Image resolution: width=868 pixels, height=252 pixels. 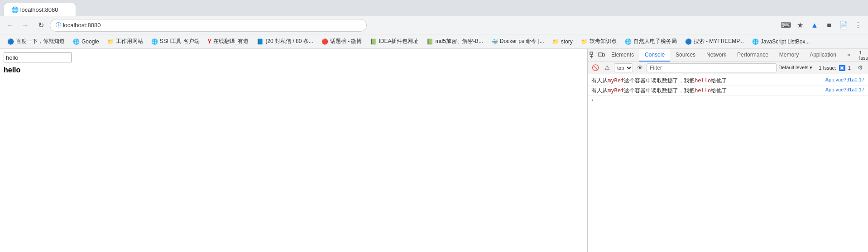 What do you see at coordinates (728, 100) in the screenshot?
I see `console-prompt-line: ›` at bounding box center [728, 100].